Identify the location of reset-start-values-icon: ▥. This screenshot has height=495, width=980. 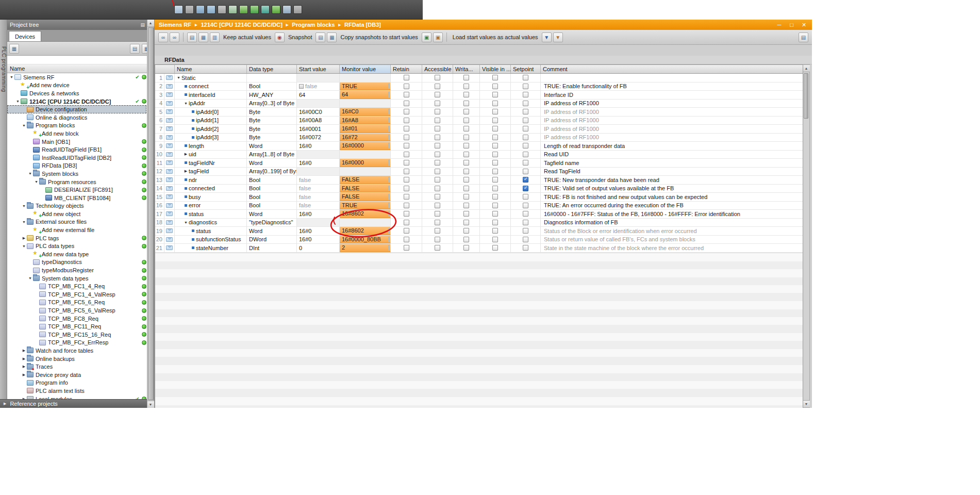
(214, 37).